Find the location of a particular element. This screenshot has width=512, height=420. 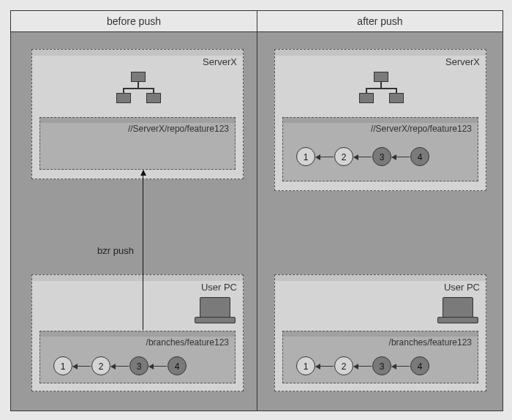

branch-client-before: /branches/feature123 1 2 3 4 is located at coordinates (138, 357).